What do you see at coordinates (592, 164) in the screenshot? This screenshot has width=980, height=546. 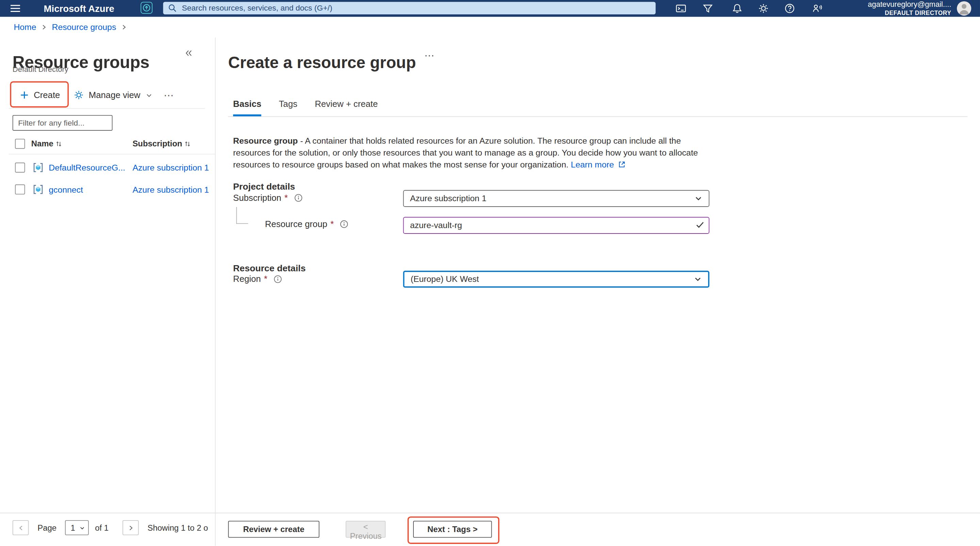 I see `learn-more-link: Learn more` at bounding box center [592, 164].